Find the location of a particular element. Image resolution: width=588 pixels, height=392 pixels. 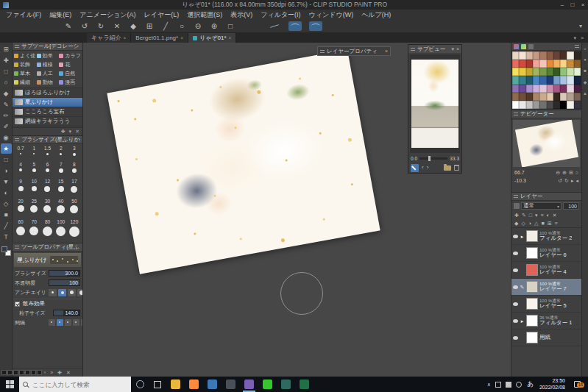

parameter-slider: 140.0 is located at coordinates (66, 313).